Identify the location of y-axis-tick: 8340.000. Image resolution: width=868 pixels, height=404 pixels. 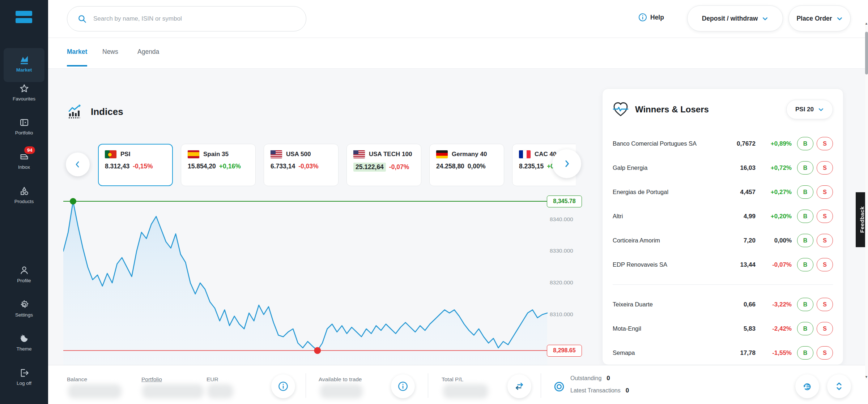
(561, 219).